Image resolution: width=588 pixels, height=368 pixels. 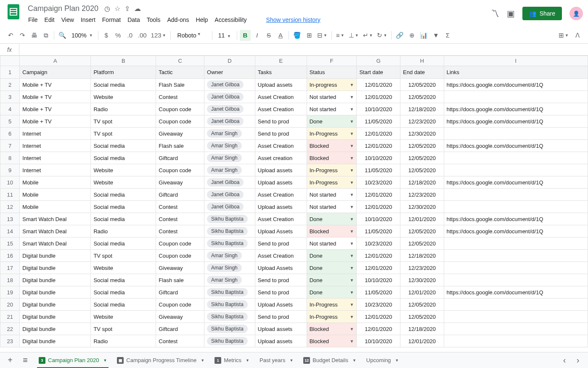 I want to click on cell-start-date: 10/10/2020, so click(x=379, y=158).